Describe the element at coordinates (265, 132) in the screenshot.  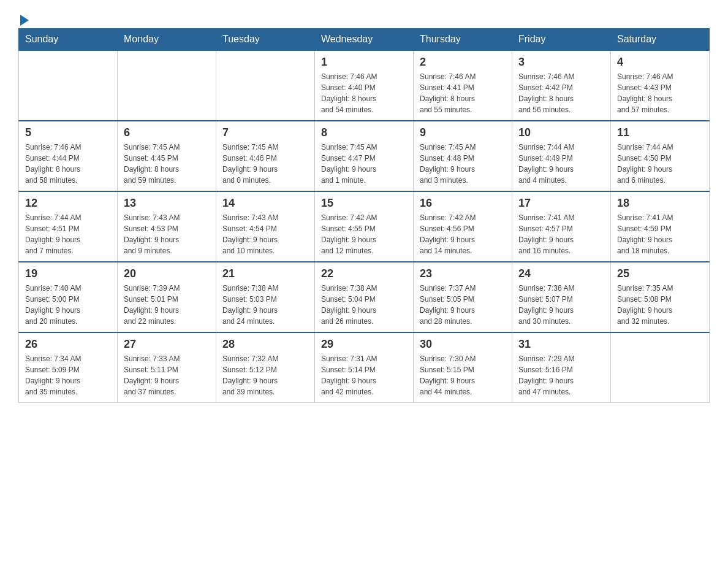
I see `day-number: 7` at that location.